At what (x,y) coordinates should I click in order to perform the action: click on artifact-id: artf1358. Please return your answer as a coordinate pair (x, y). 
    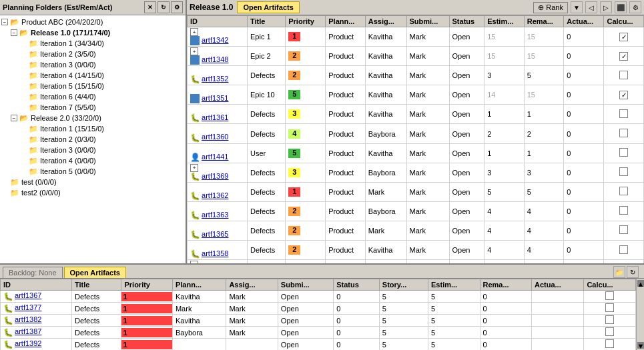
    Looking at the image, I should click on (215, 253).